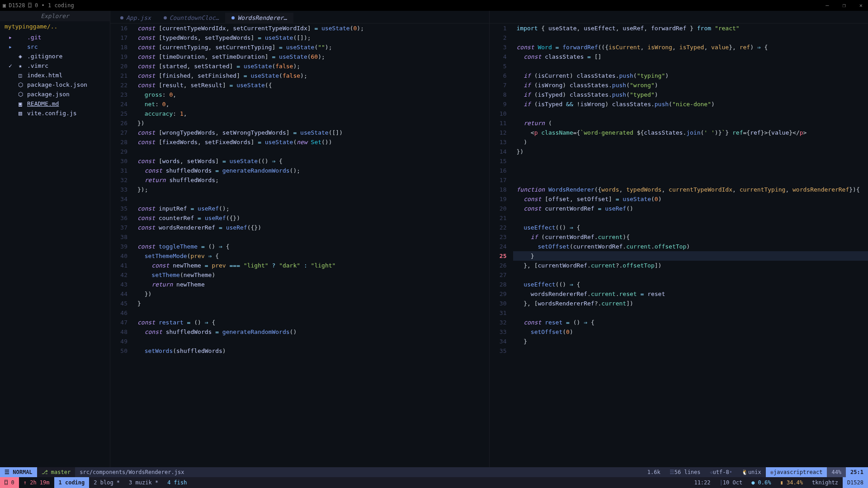 This screenshot has height=488, width=868. What do you see at coordinates (9, 483) in the screenshot?
I see `tmux-session: ⌼ 0` at bounding box center [9, 483].